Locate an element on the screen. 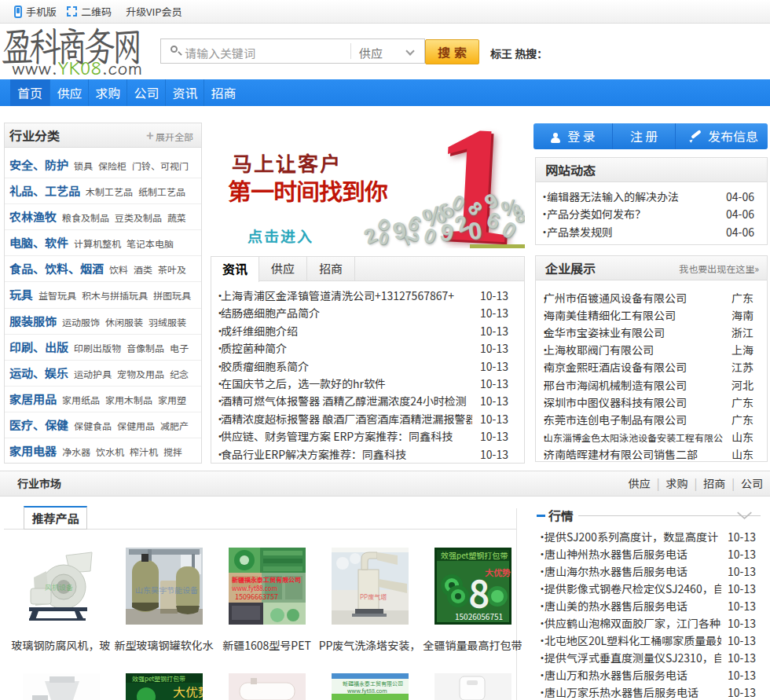 This screenshot has width=770, height=700. svg-text: 新疆福永泰工贸有限公司 is located at coordinates (266, 580).